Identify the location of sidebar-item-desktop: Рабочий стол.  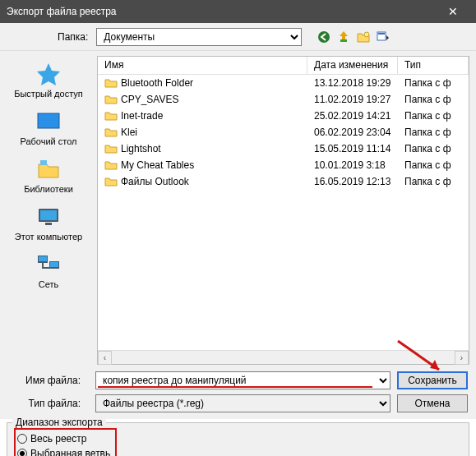
(49, 127).